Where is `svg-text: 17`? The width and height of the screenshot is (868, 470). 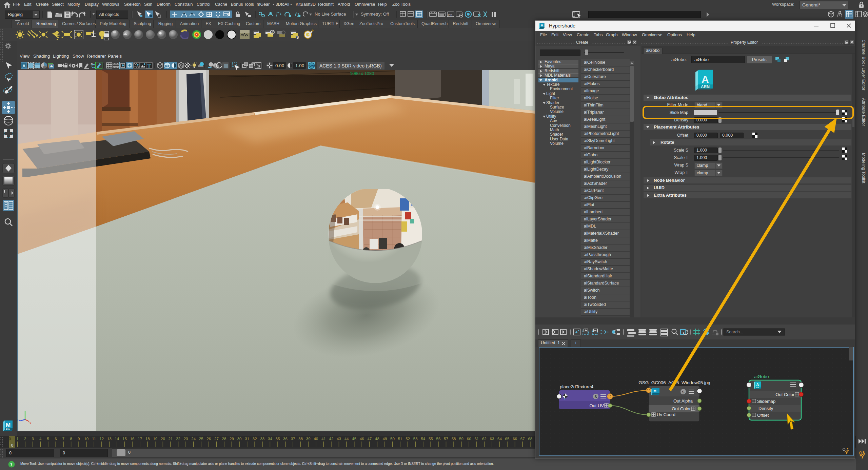 svg-text: 17 is located at coordinates (140, 439).